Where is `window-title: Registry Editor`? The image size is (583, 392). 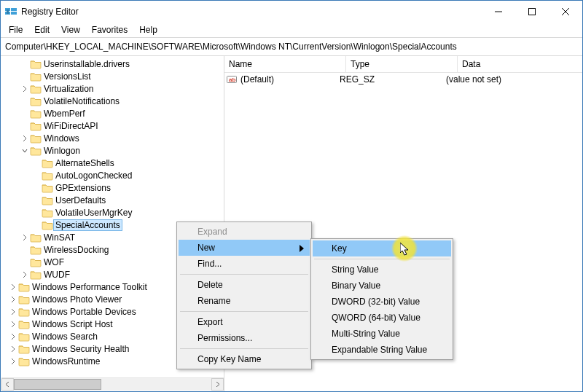
window-title: Registry Editor is located at coordinates (50, 12).